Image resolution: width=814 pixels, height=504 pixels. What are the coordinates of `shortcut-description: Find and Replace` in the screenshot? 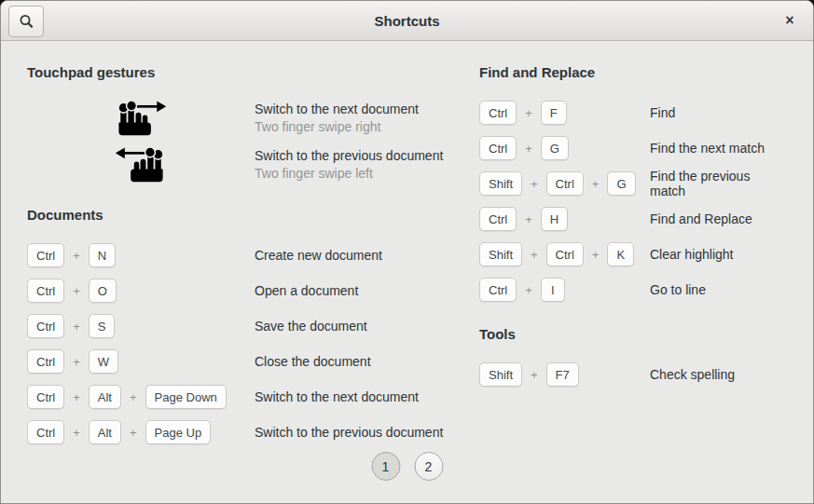 It's located at (718, 219).